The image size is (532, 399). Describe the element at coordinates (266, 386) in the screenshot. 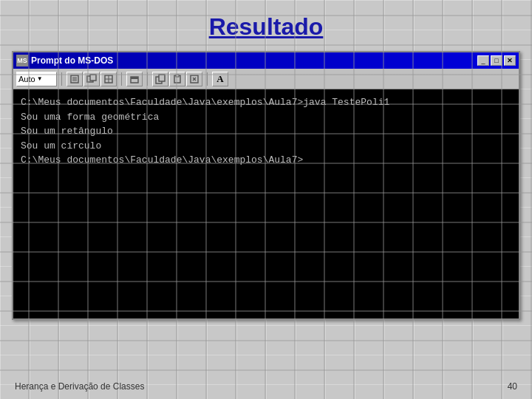

I see `page-footer: Herança e Derivação de Classes 40` at that location.